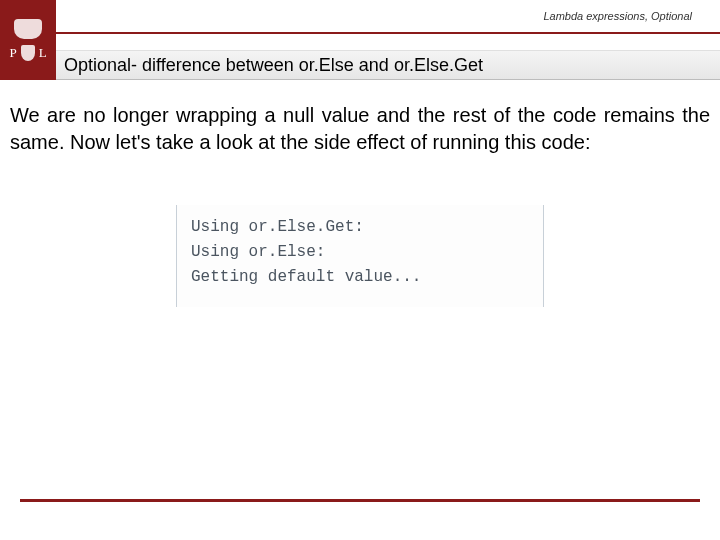 Image resolution: width=720 pixels, height=540 pixels. What do you see at coordinates (28, 29) in the screenshot?
I see `logo-emblem-top` at bounding box center [28, 29].